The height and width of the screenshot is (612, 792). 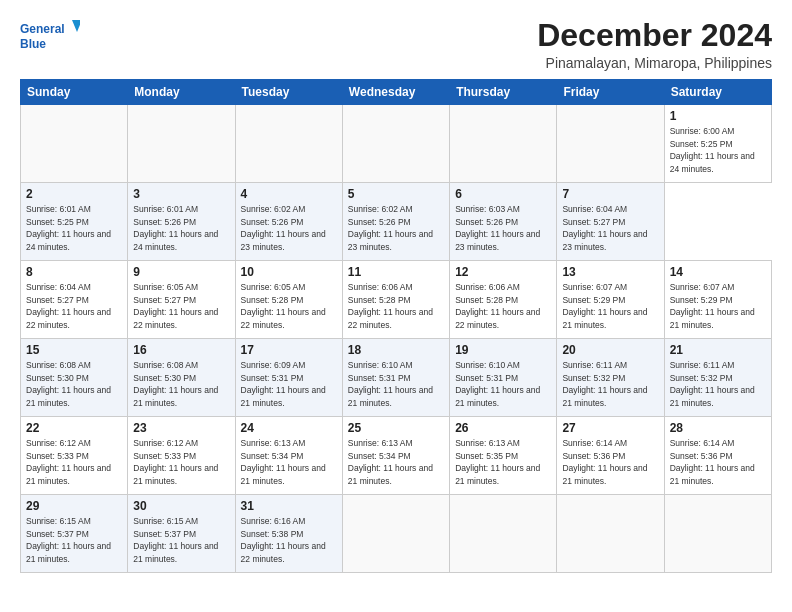 What do you see at coordinates (50, 37) in the screenshot?
I see `logo: General Blue` at bounding box center [50, 37].